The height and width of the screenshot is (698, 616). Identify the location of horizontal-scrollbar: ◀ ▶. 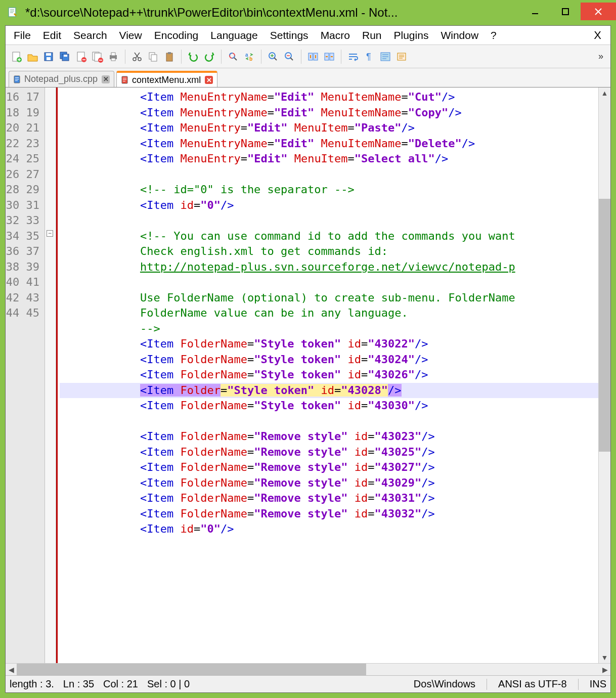
(308, 669).